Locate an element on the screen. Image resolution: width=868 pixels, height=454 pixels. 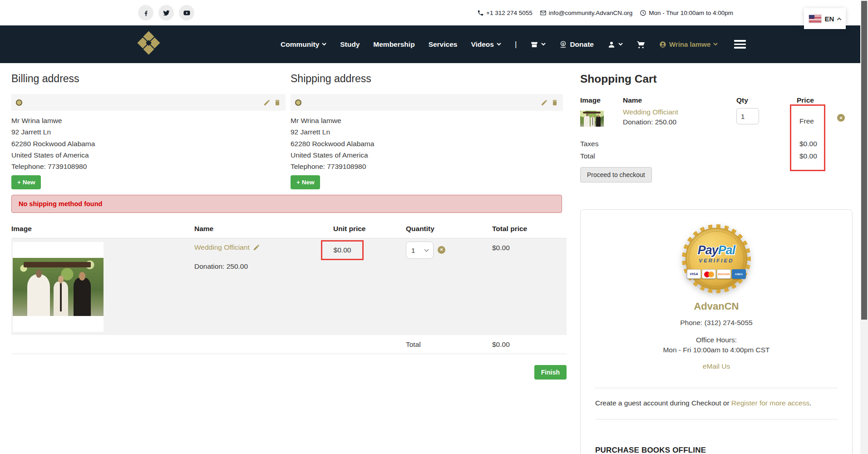
shipping-delete-icon is located at coordinates (555, 103).